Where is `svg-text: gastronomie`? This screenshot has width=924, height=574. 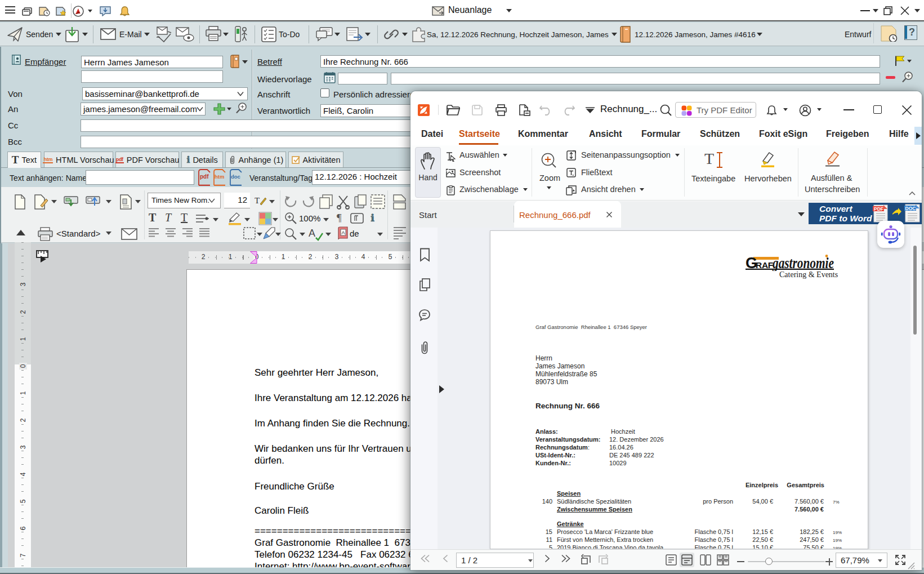
svg-text: gastronomie is located at coordinates (803, 263).